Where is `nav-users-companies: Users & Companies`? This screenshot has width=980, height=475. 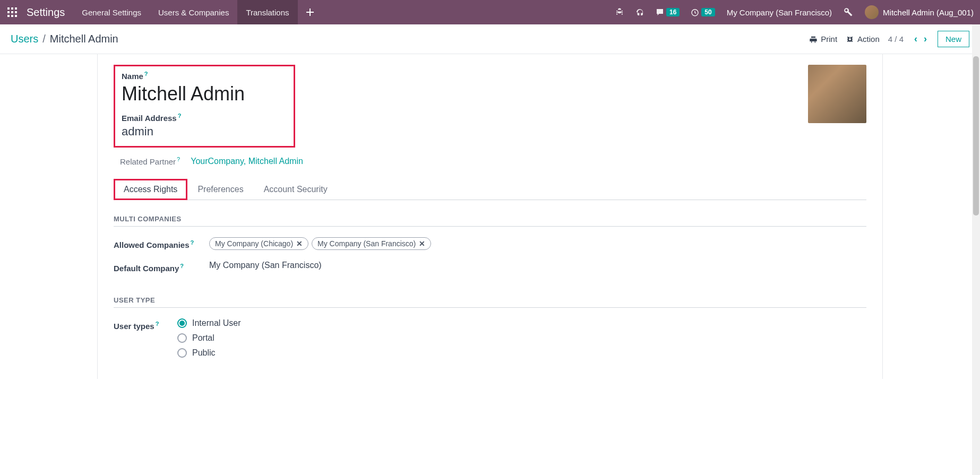
nav-users-companies: Users & Companies is located at coordinates (193, 12).